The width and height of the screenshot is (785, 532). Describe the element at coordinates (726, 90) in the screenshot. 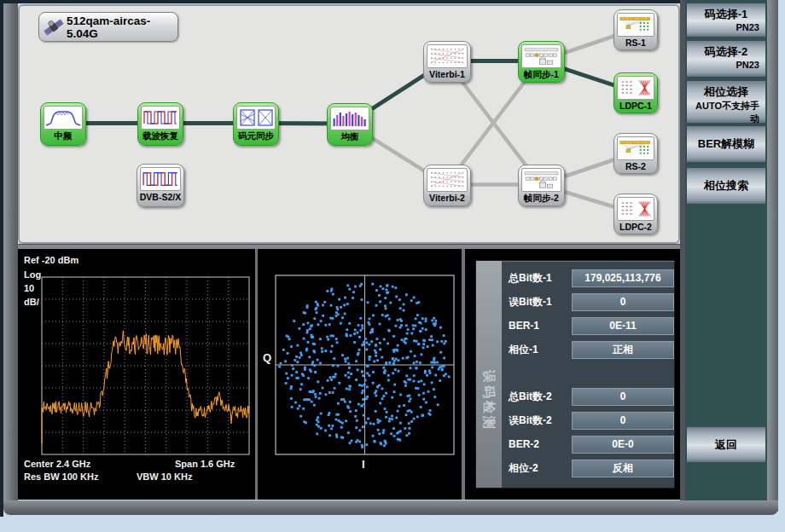

I see `sidebar-button-label: 相位选择` at that location.